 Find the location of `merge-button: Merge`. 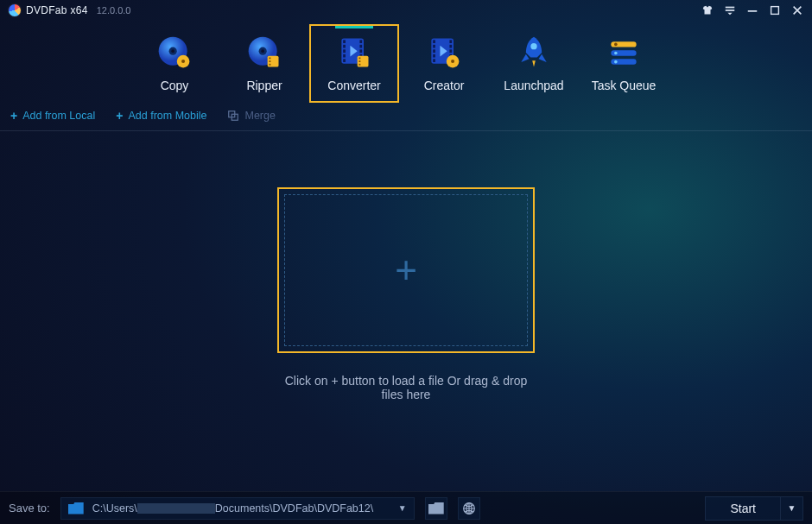

merge-button: Merge is located at coordinates (251, 116).